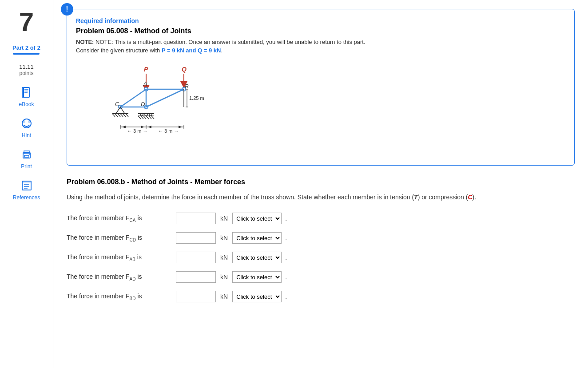 The image size is (588, 368). I want to click on references-icon, so click(27, 186).